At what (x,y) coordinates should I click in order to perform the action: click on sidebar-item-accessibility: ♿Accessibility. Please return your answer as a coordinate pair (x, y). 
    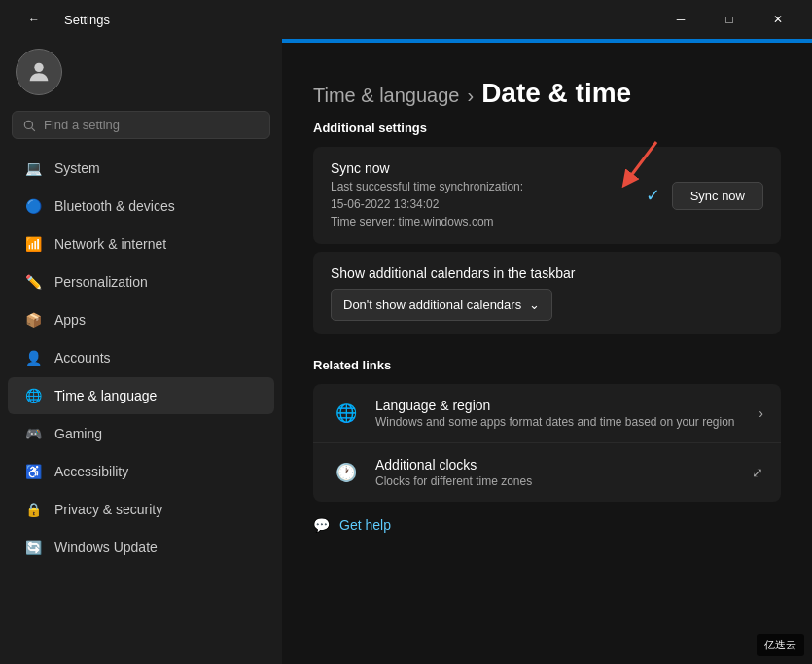
    Looking at the image, I should click on (141, 472).